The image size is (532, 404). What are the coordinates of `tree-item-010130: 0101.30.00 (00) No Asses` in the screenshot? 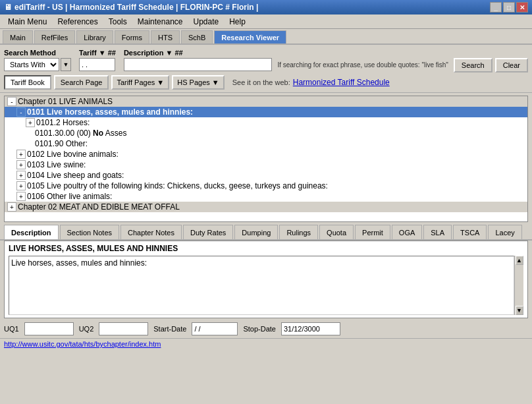 It's located at (266, 133).